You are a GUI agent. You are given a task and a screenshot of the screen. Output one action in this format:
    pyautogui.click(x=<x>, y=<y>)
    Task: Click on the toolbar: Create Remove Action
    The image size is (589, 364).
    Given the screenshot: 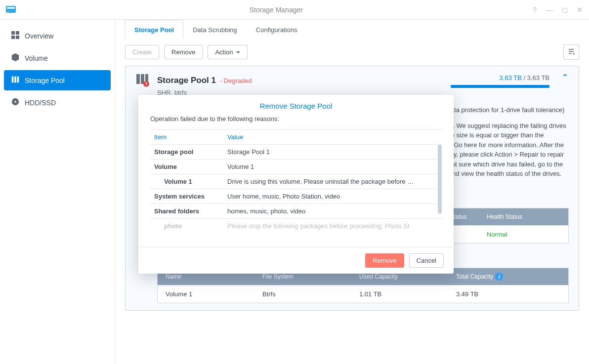 What is the action you would take?
    pyautogui.click(x=352, y=52)
    